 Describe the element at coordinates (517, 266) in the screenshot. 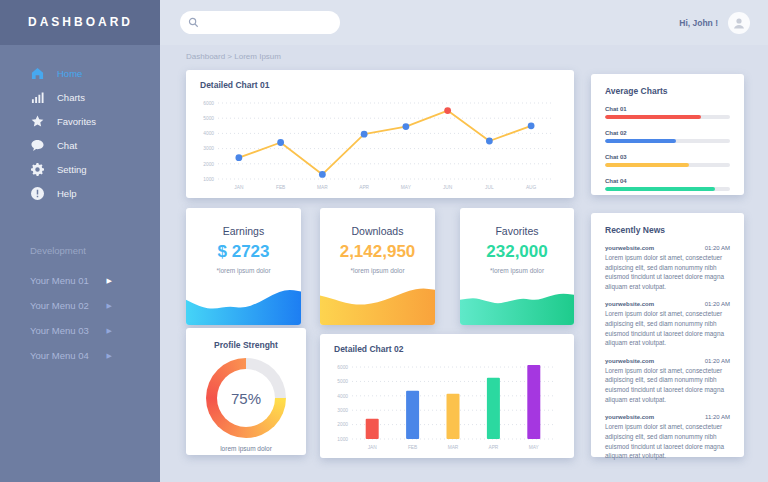

I see `favorites-card: Favorites 232,000 *lorem ipsum dolor` at that location.